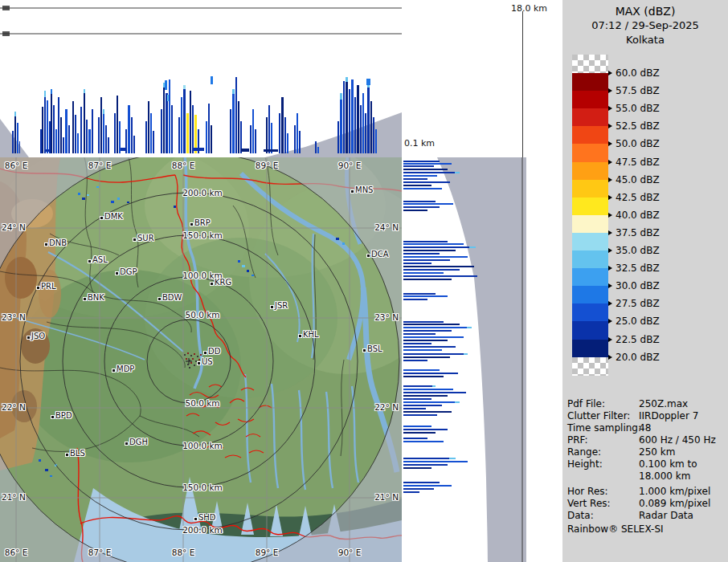 The width and height of the screenshot is (728, 562). I want to click on city-label: JSO, so click(39, 336).